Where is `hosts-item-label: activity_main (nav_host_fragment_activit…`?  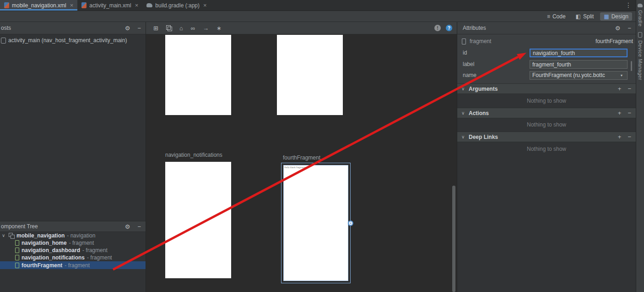
hosts-item-label: activity_main (nav_host_fragment_activit… is located at coordinates (68, 40).